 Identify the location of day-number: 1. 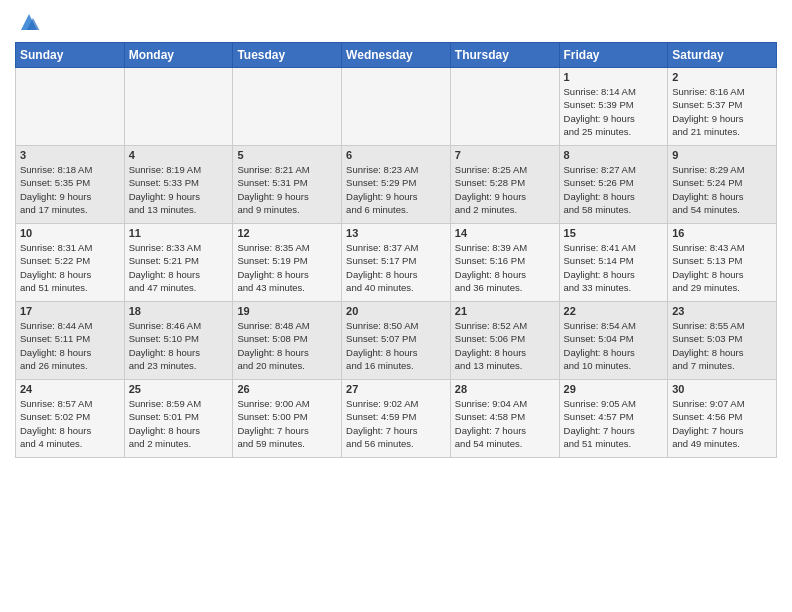
(614, 77).